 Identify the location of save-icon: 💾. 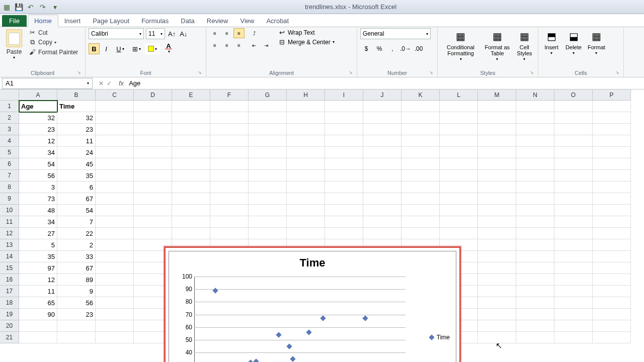
(19, 7).